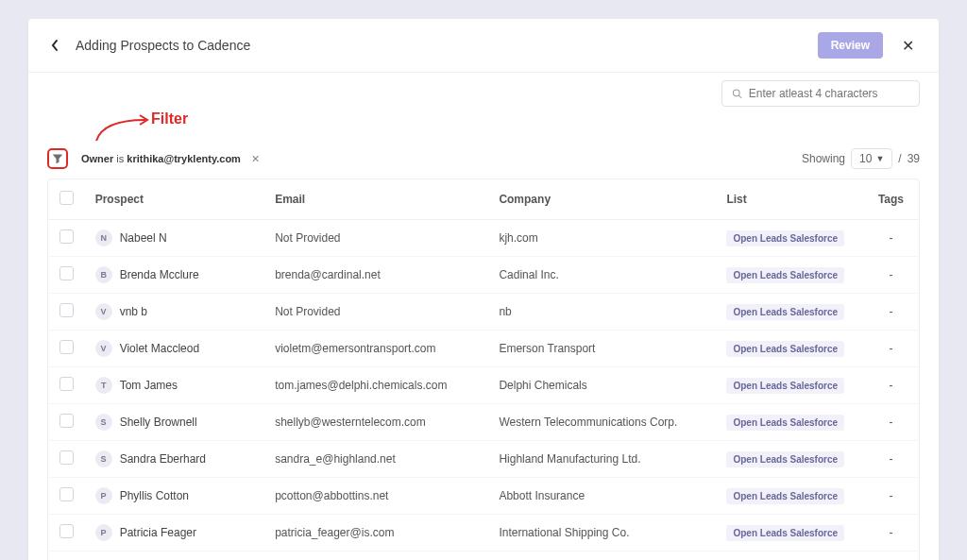 This screenshot has height=560, width=967. Describe the element at coordinates (484, 93) in the screenshot. I see `search-row` at that location.